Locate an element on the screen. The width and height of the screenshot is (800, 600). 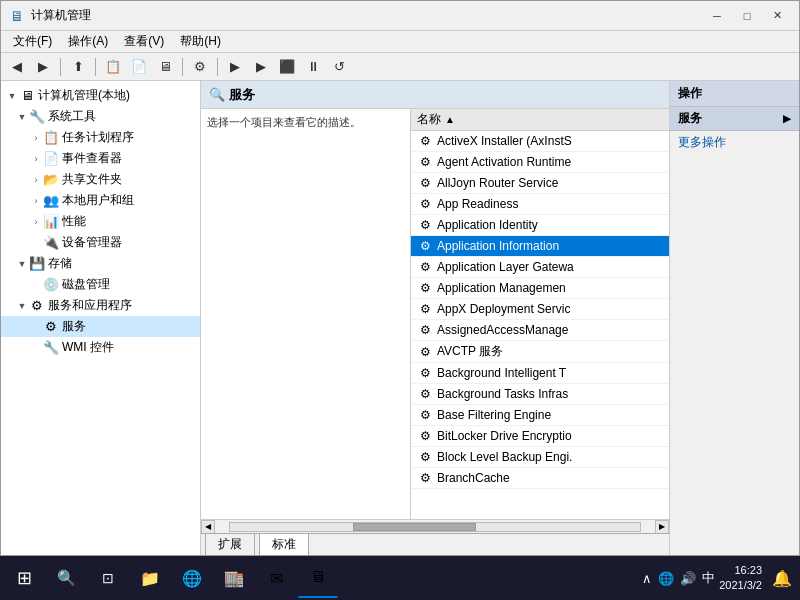
service-row: ⚙Background Intelligent T is located at coordinates (540, 374).